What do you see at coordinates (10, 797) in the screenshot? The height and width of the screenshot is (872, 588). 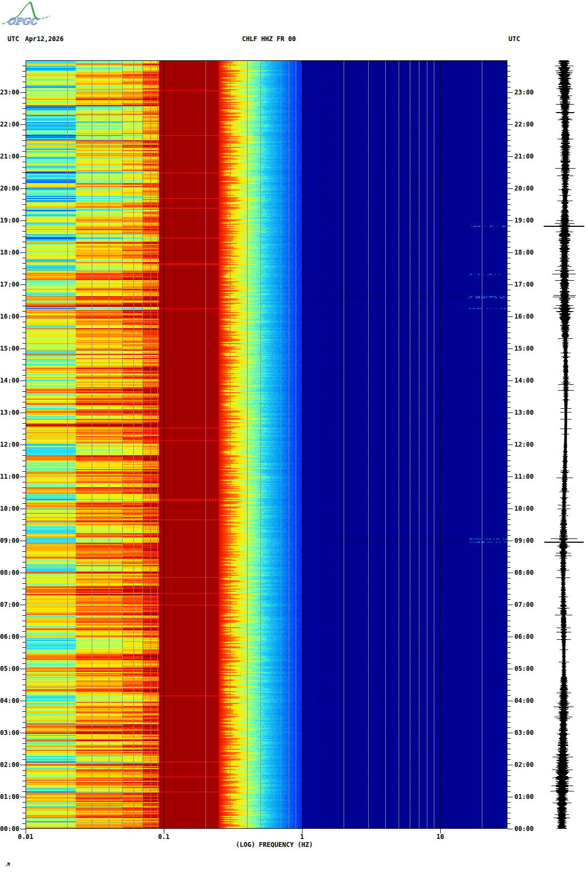 I see `time-label-left: 01:00` at bounding box center [10, 797].